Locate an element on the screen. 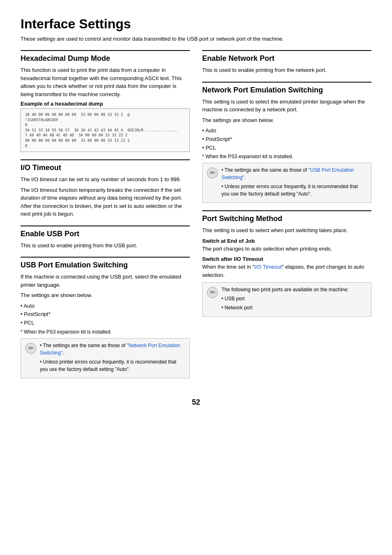  enable-usb-body: This is used to enable printing from the… is located at coordinates (105, 246).